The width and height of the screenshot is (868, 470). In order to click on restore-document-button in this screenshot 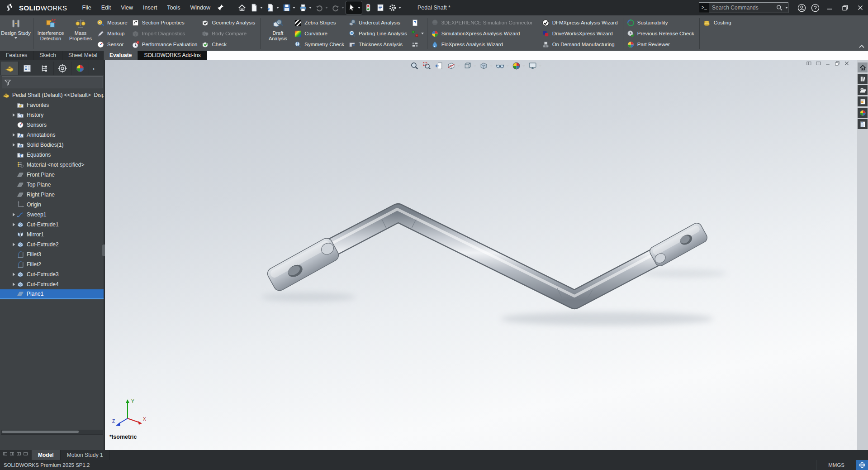, I will do `click(838, 65)`.